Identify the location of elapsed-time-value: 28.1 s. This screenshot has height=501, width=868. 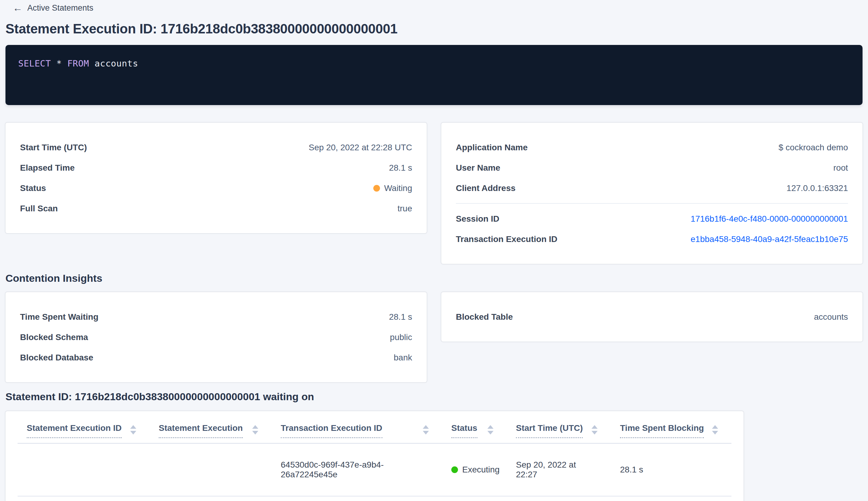
(400, 168).